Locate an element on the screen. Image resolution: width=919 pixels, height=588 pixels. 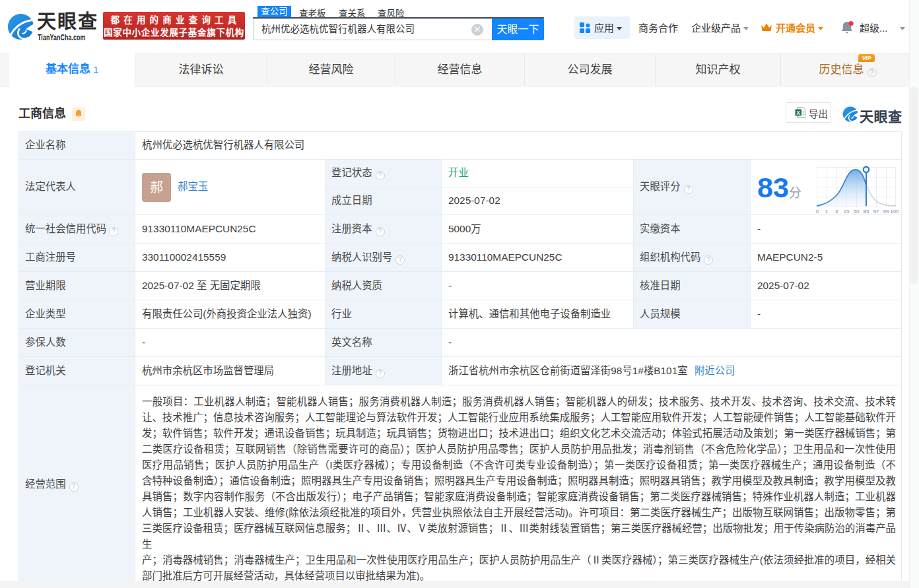
svg-text: 85 is located at coordinates (866, 211).